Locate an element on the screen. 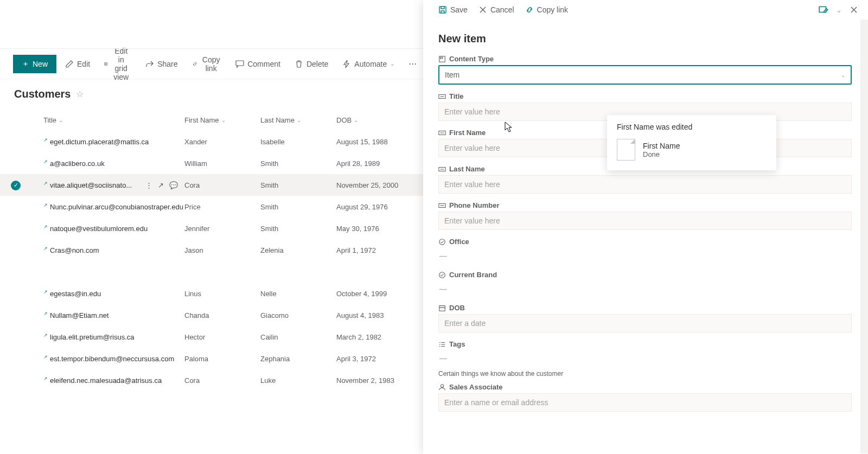  popover-name: First Name is located at coordinates (661, 146).